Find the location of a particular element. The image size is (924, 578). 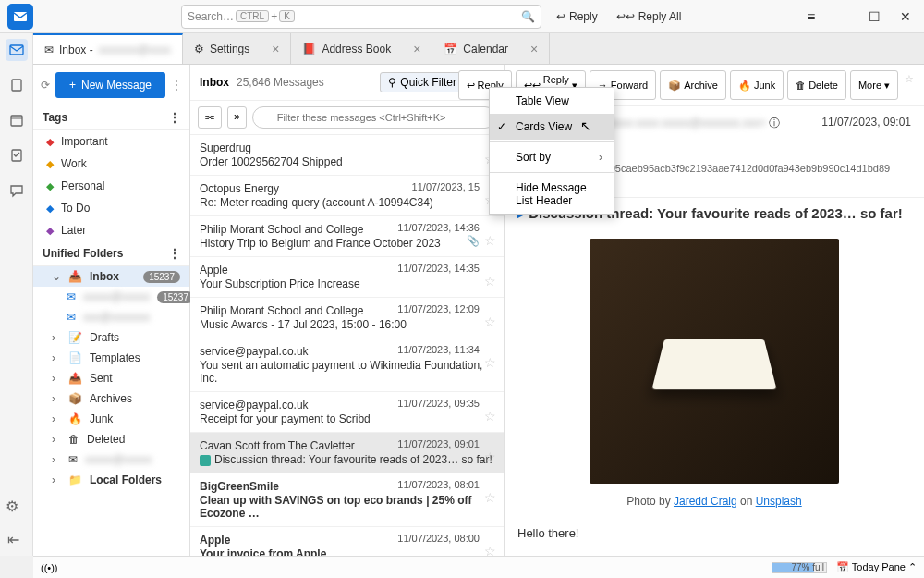

tab-address-book: 📕 Address Book× is located at coordinates (362, 48).